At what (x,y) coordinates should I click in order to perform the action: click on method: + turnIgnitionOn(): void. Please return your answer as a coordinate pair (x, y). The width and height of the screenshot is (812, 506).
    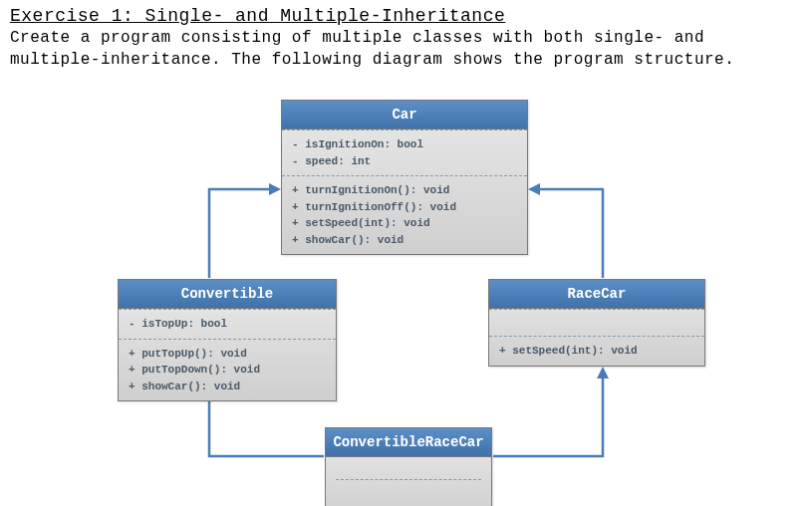
    Looking at the image, I should click on (405, 191).